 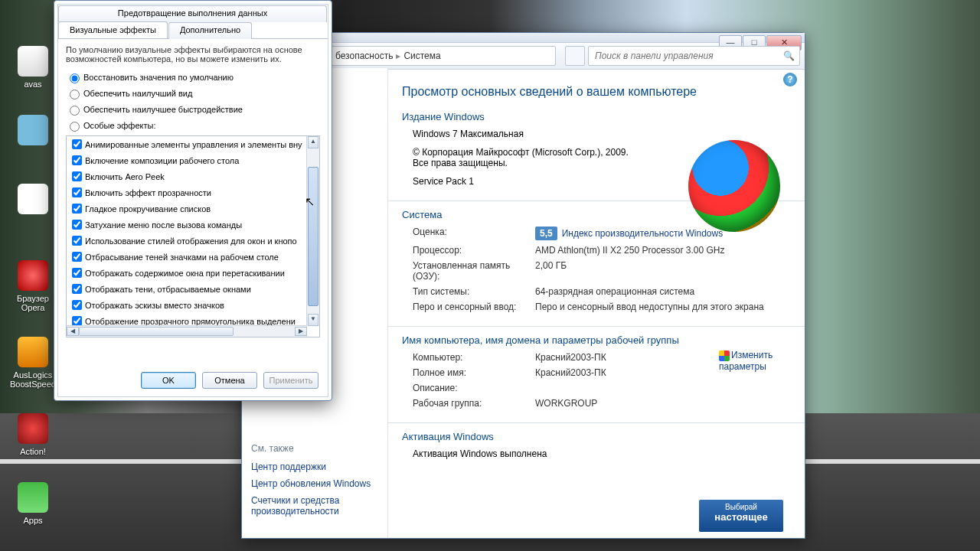 I want to click on rating-link: Индекс производительности Windows, so click(x=642, y=233).